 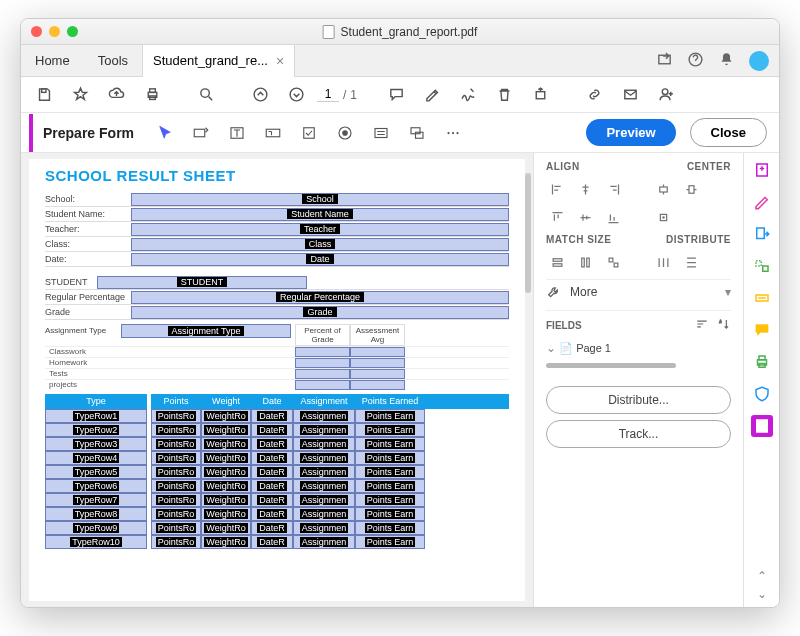 I want to click on list-tool-icon, so click(x=381, y=133).